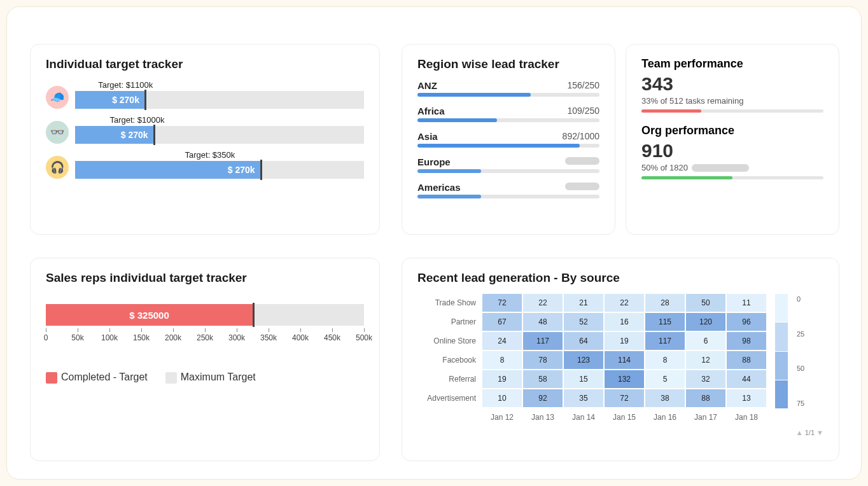 The height and width of the screenshot is (486, 868). I want to click on next-page-icon: ▼, so click(820, 433).